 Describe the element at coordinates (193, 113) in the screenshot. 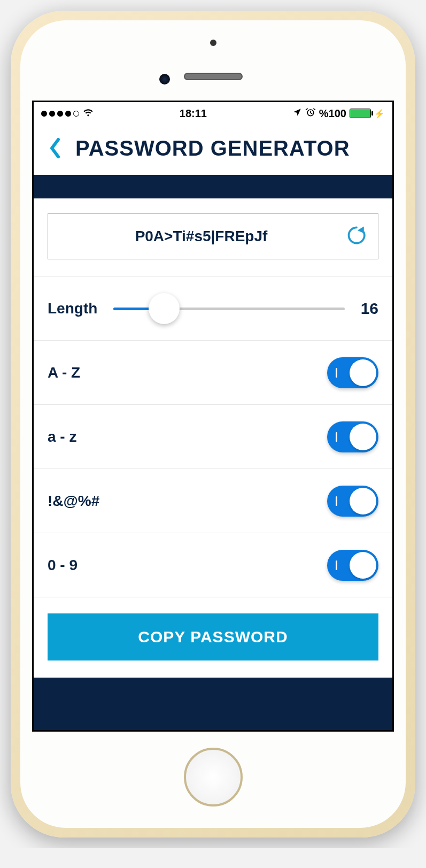

I see `status-time: 18:11` at that location.